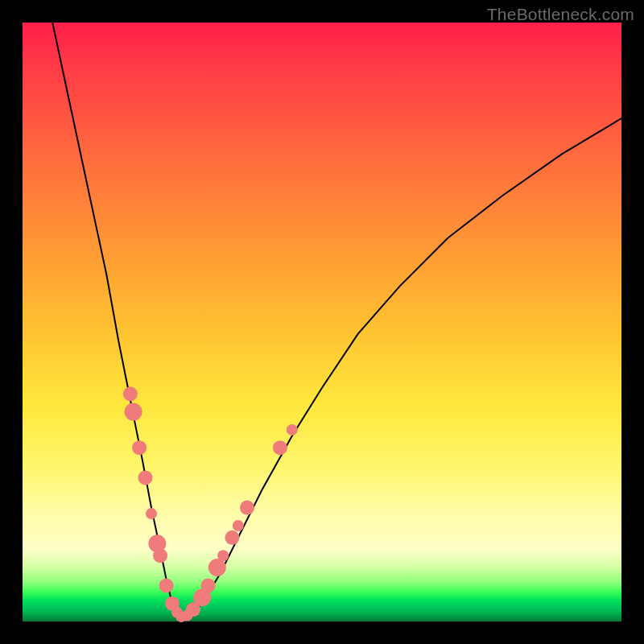 The height and width of the screenshot is (644, 644). Describe the element at coordinates (238, 526) in the screenshot. I see `data-point-p19` at that location.